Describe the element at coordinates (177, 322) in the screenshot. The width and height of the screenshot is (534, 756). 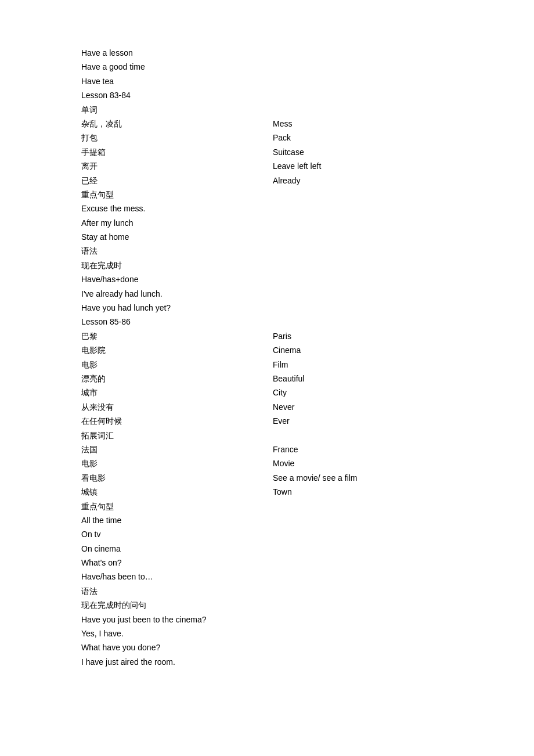
I see `left-text: Lesson 85-86` at that location.